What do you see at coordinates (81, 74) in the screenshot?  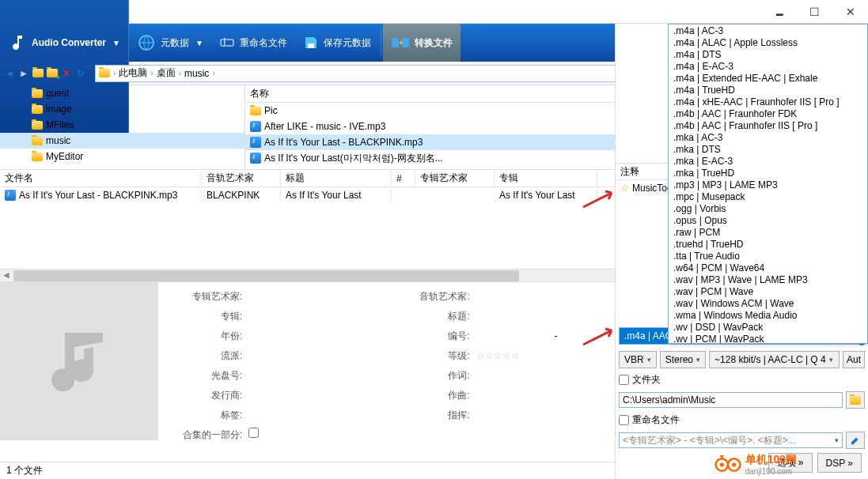 I see `refresh-button: ↻` at bounding box center [81, 74].